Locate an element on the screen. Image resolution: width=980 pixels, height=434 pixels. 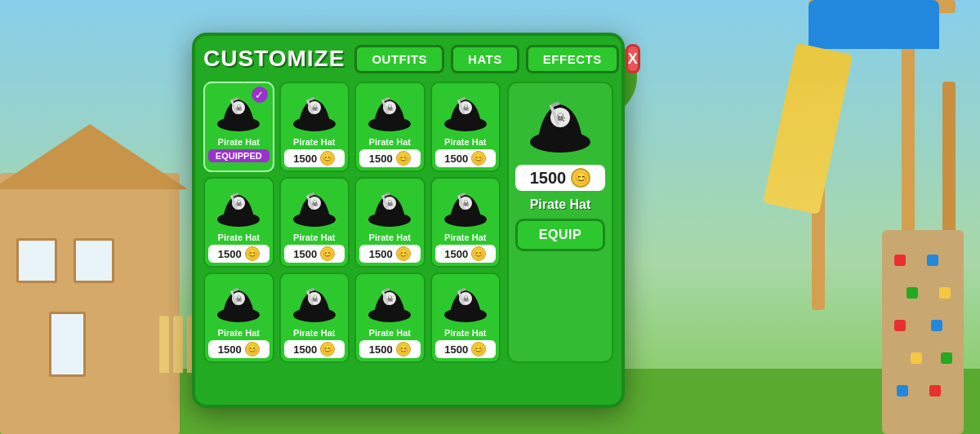
item-name-5: Pirate Hat is located at coordinates (314, 237).